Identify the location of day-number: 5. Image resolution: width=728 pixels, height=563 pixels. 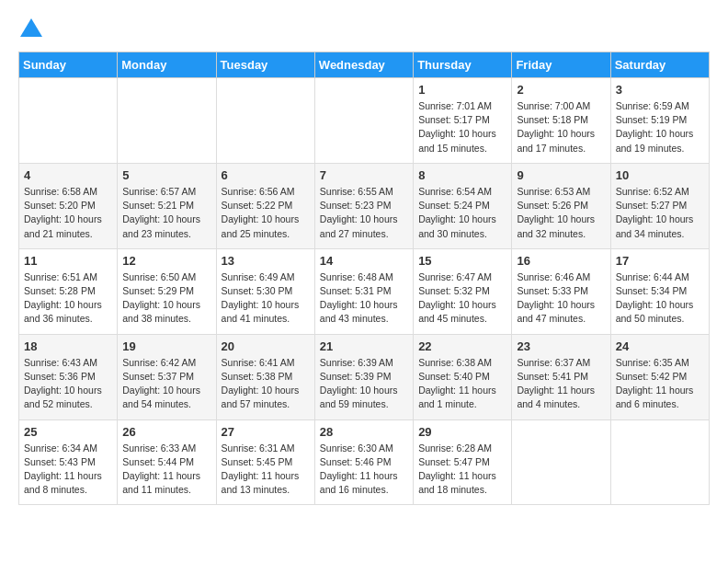
(166, 175).